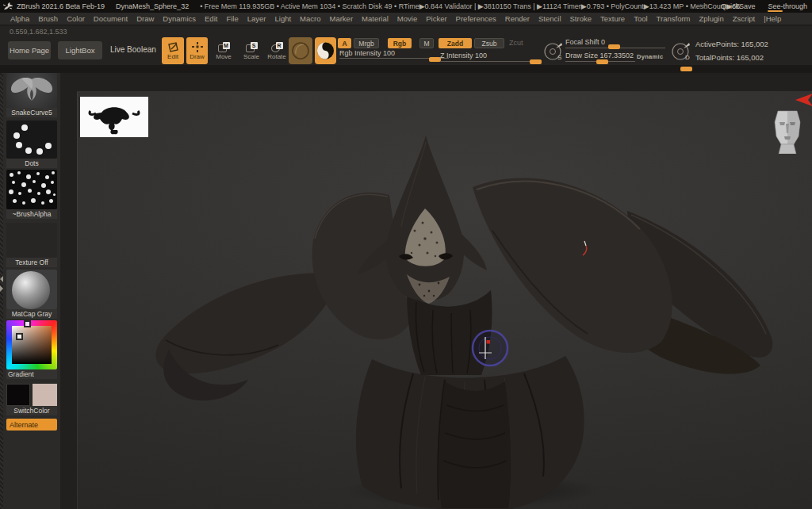 This screenshot has height=509, width=812. Describe the element at coordinates (80, 51) in the screenshot. I see `lightbox-button: LightBox` at that location.